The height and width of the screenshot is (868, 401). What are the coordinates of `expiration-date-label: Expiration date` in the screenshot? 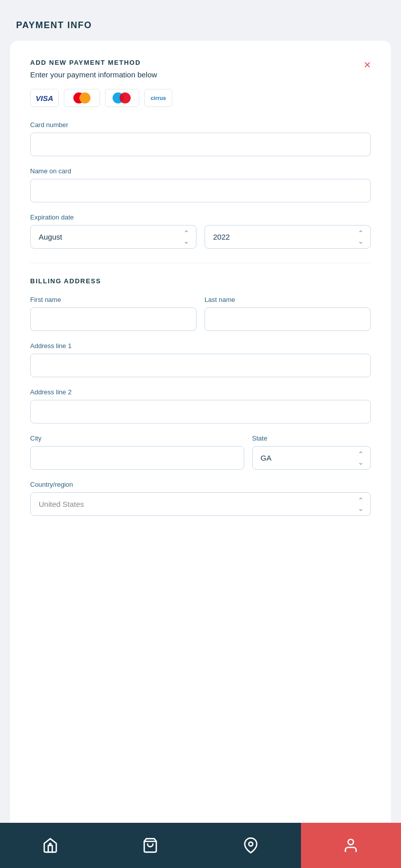 It's located at (201, 217).